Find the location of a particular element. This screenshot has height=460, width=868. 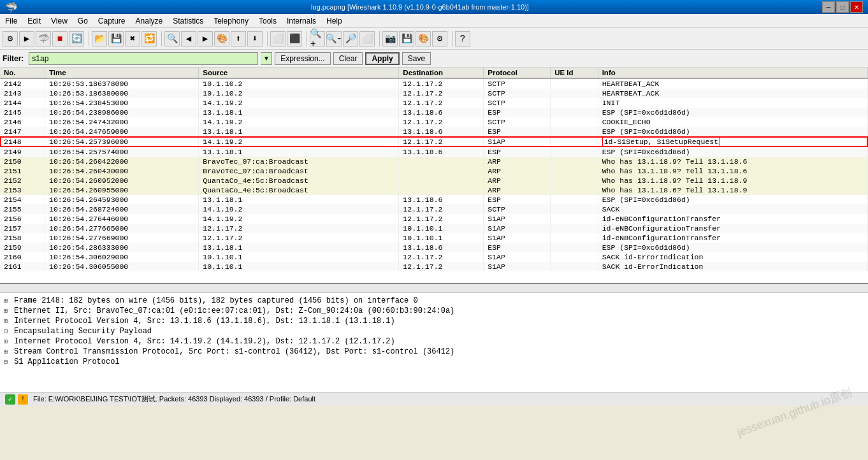

menu-edit: Edit is located at coordinates (34, 20).